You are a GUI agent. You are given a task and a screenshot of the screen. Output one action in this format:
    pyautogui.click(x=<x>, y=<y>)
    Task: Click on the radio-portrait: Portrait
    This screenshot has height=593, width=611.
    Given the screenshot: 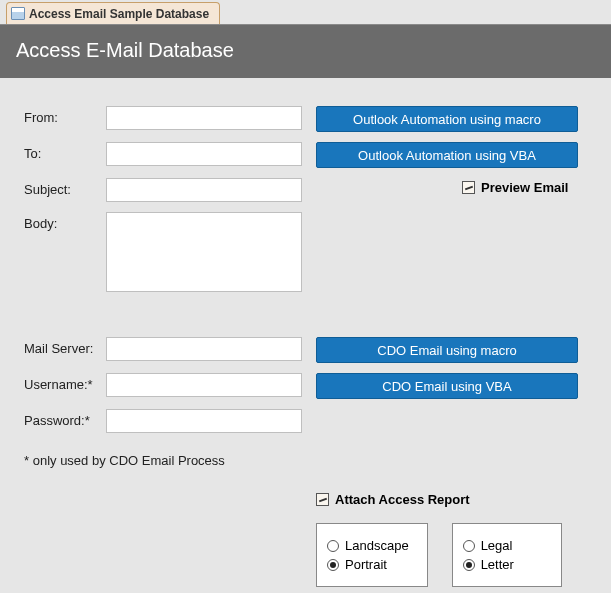 What is the action you would take?
    pyautogui.click(x=368, y=564)
    